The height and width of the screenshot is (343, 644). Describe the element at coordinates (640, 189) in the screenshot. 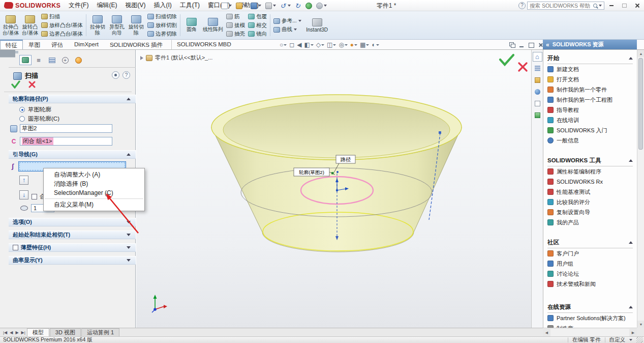

I see `vertical-scrollbar: ▲ ▼` at that location.